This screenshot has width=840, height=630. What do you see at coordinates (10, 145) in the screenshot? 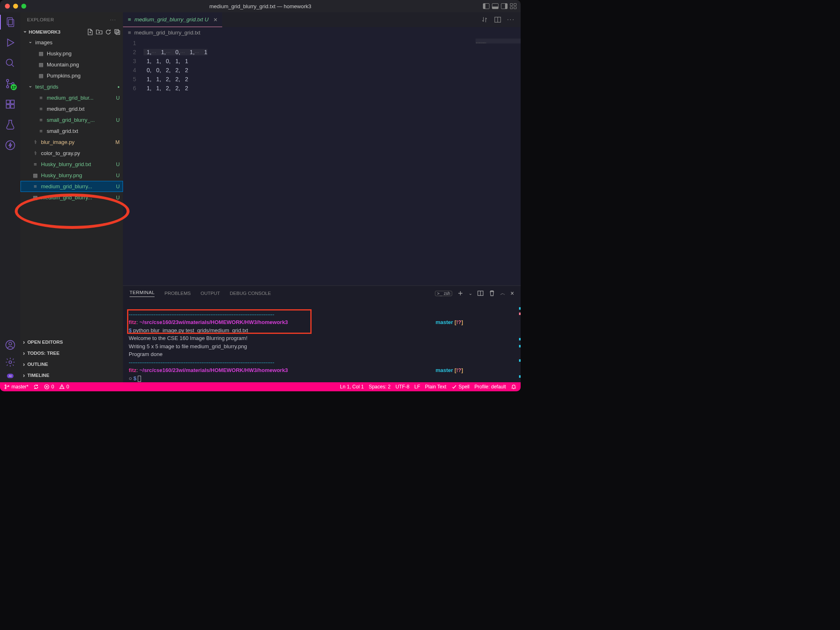
I see `thunder-icon` at bounding box center [10, 145].